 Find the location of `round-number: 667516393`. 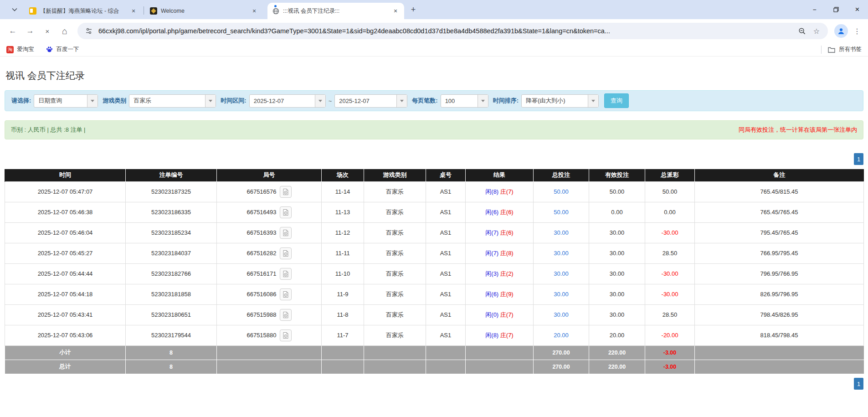

round-number: 667516393 is located at coordinates (262, 232).